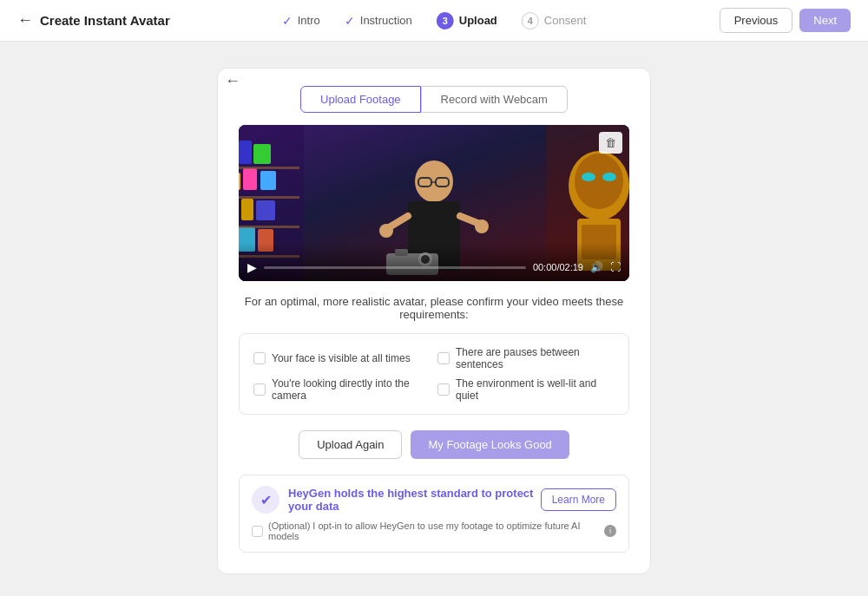  Describe the element at coordinates (25, 21) in the screenshot. I see `back-arrow-icon: ←` at that location.